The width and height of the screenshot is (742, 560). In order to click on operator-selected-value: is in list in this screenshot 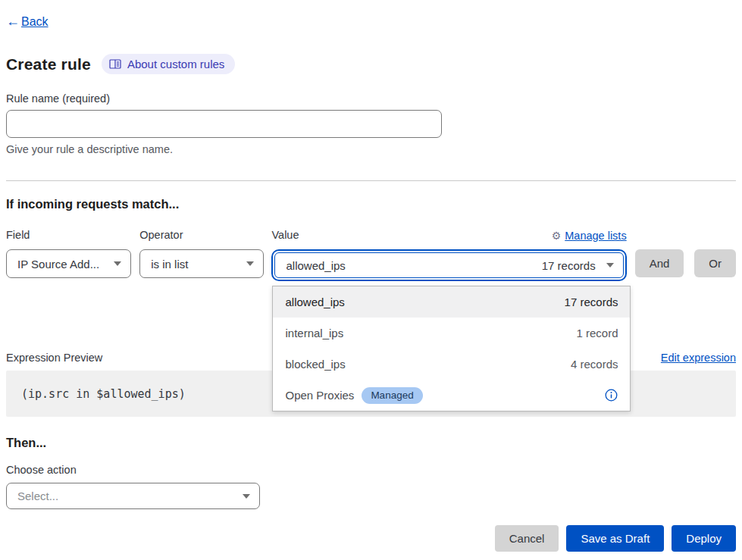, I will do `click(170, 264)`.